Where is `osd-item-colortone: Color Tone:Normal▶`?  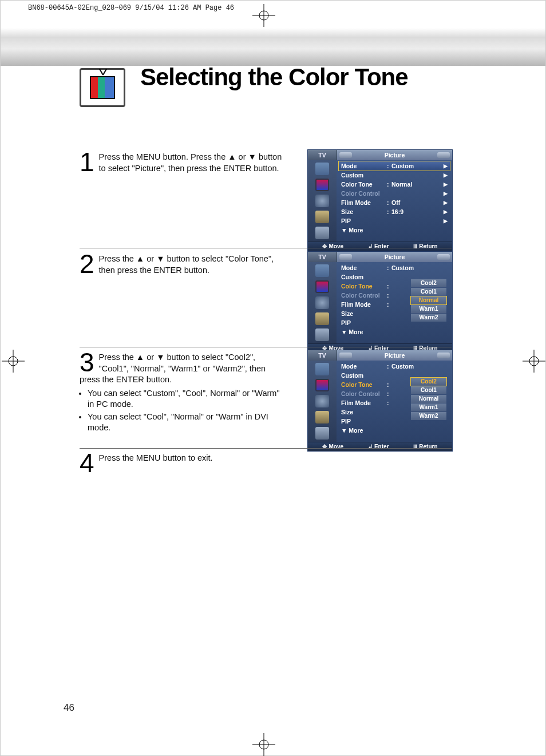
osd-item-colortone: Color Tone:Normal▶ is located at coordinates (394, 184).